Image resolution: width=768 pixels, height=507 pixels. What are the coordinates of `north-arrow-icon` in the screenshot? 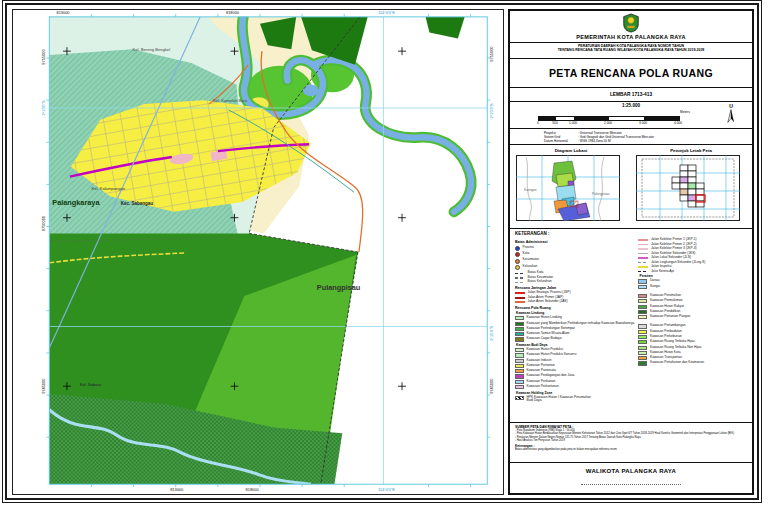 It's located at (731, 116).